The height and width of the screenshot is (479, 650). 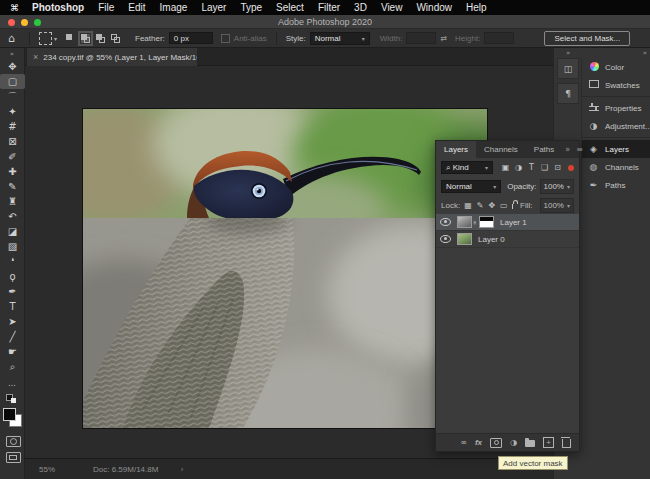 What do you see at coordinates (12, 336) in the screenshot?
I see `tool-line: ╱` at bounding box center [12, 336].